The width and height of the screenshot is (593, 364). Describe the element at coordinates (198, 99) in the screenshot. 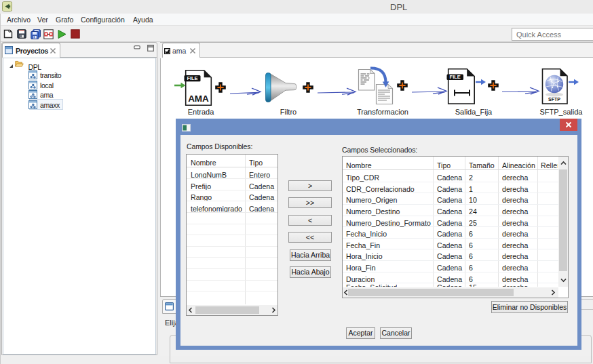

I see `svg-text: AMA` at that location.